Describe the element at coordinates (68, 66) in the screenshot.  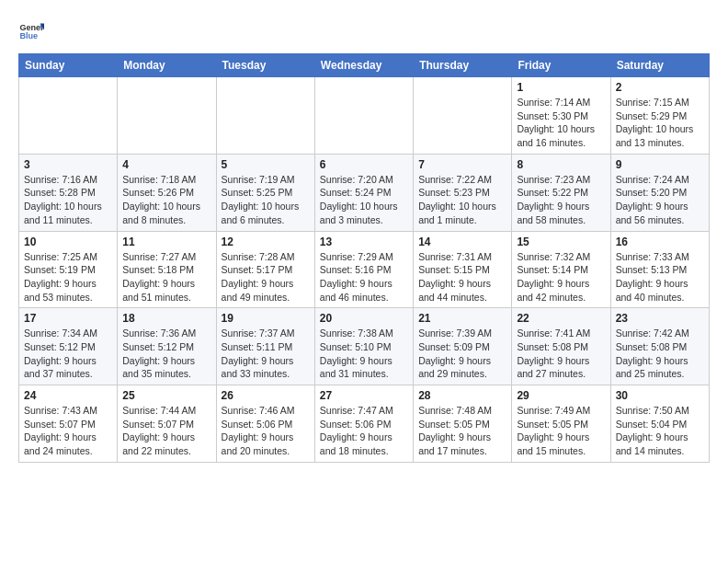
I see `weekday-header: Sunday` at that location.